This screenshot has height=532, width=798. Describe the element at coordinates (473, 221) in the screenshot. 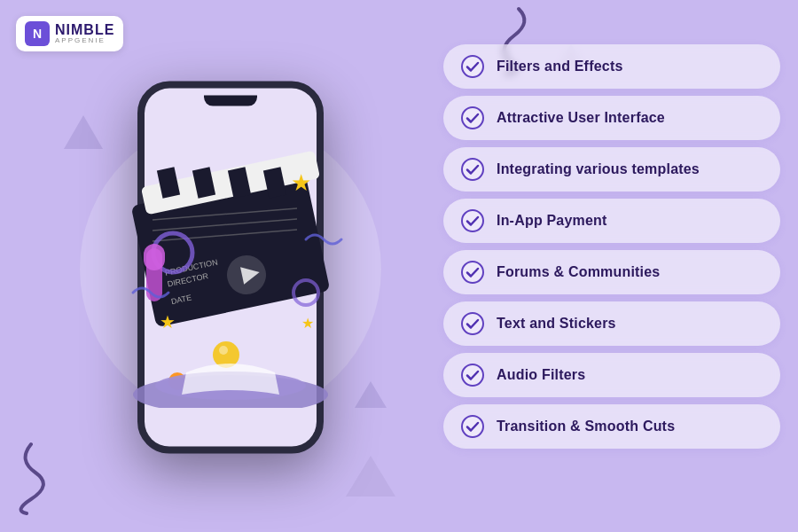

I see `check-icon-inapp-payment` at that location.